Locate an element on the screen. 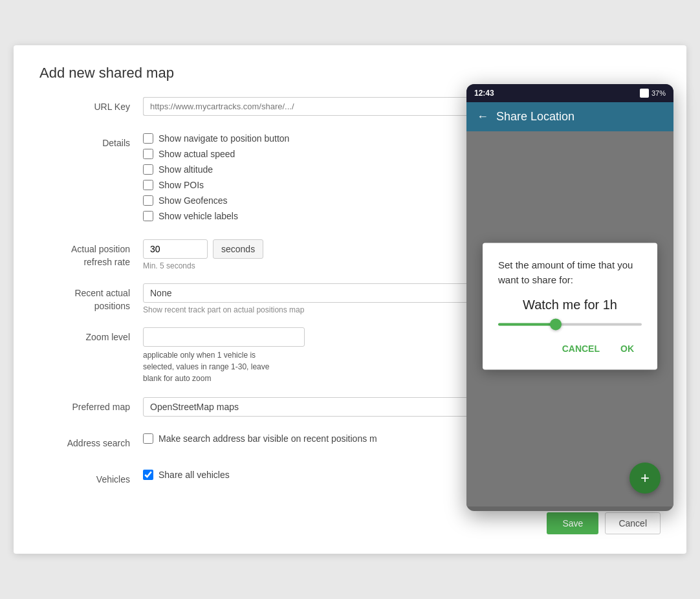 Image resolution: width=700 pixels, height=599 pixels. share-time-dialog: Set the amount of time that you want to … is located at coordinates (570, 306).